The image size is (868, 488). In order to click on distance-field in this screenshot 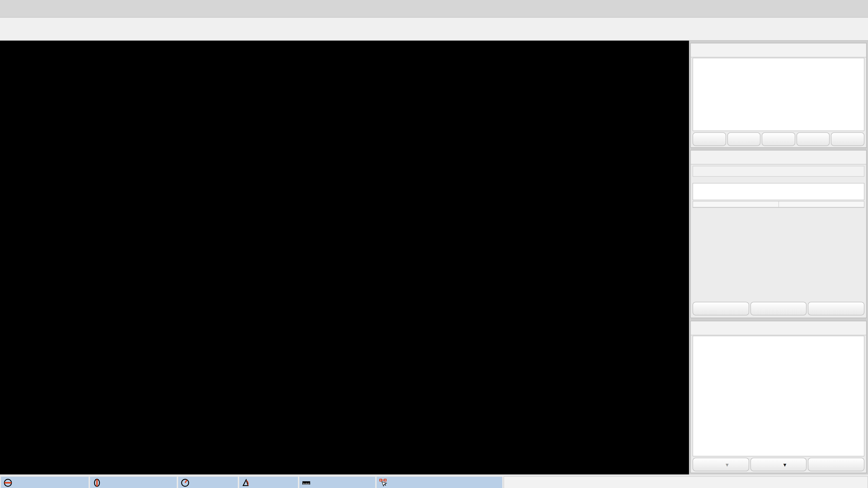, I will do `click(337, 482)`.